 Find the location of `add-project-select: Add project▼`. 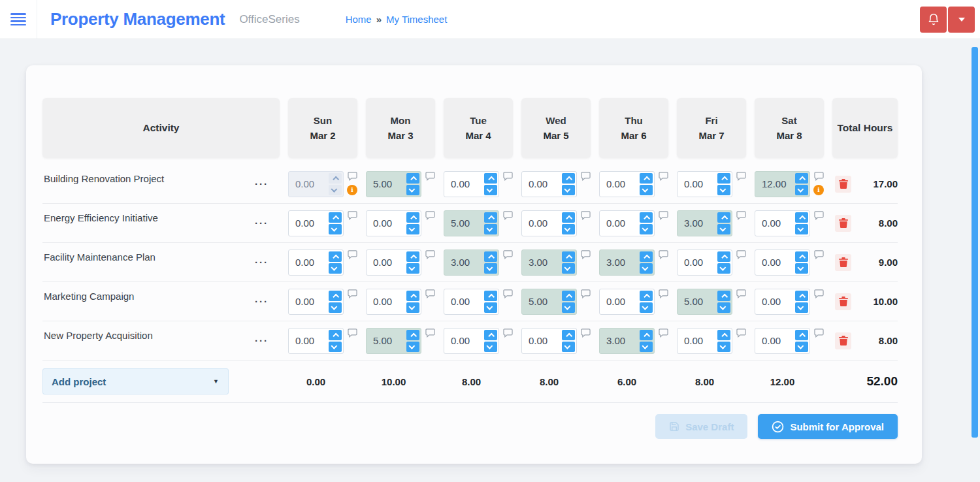

add-project-select: Add project▼ is located at coordinates (136, 381).